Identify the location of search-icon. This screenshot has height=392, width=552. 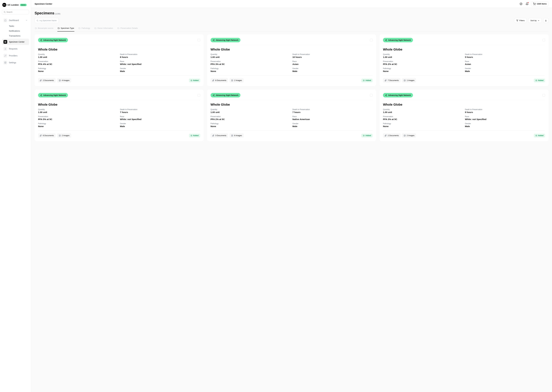
(37, 21).